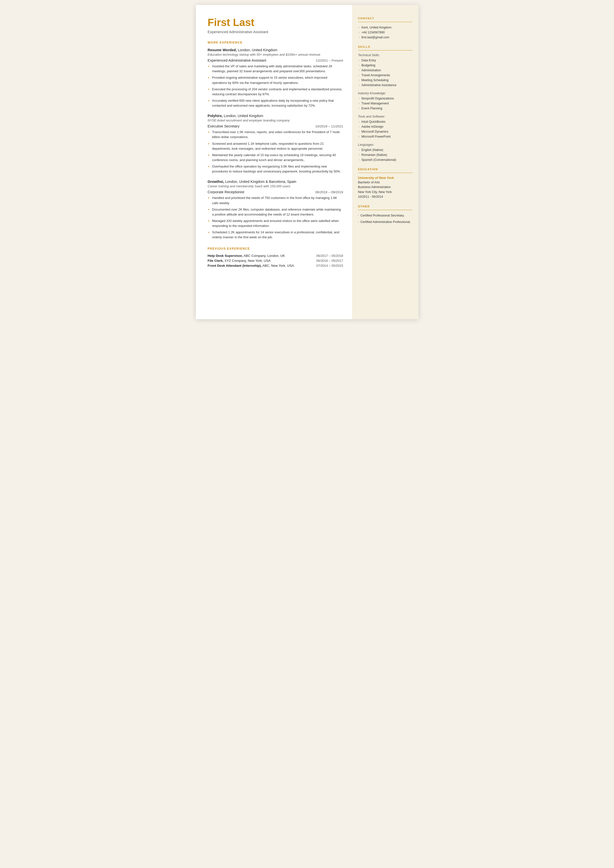 The width and height of the screenshot is (614, 868). Describe the element at coordinates (275, 78) in the screenshot. I see `job-1: Resume Worded, London, United Kingdom Ed…` at that location.